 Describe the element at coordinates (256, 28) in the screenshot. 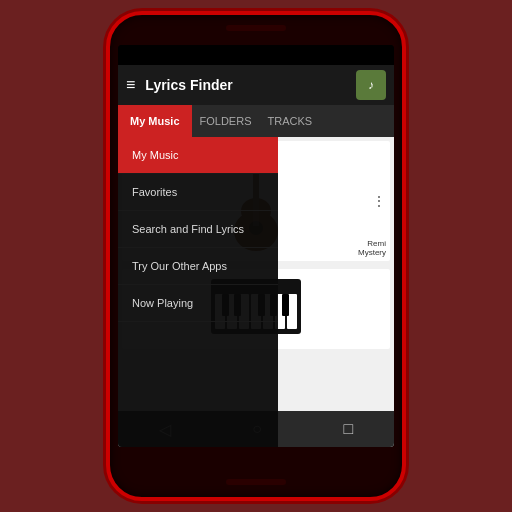

I see `phone-speaker` at that location.